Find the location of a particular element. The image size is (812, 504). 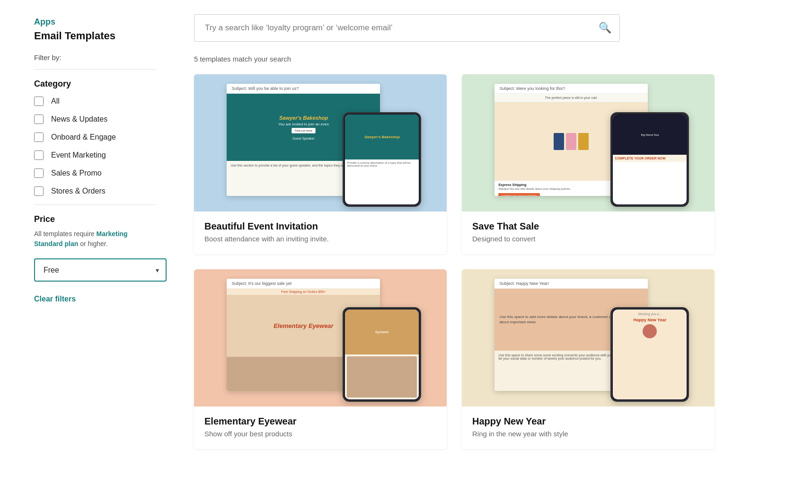

template-name-1: Beautiful Event Invitation is located at coordinates (320, 226).